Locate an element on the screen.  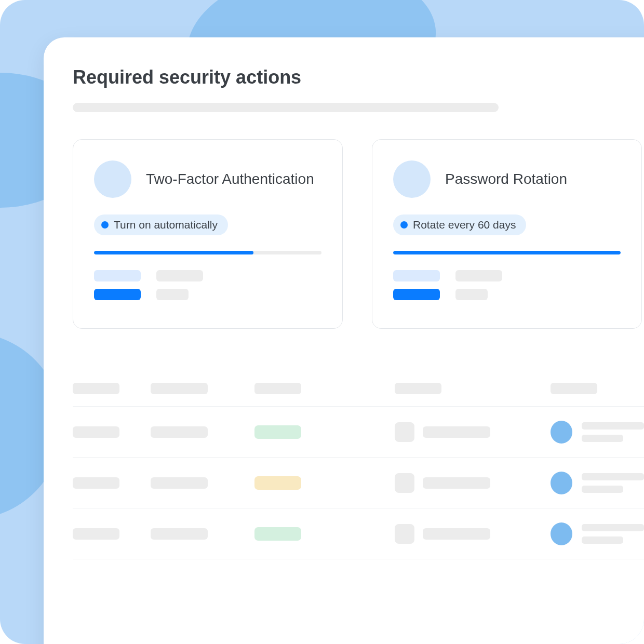
pill-label: Turn on automatically is located at coordinates (166, 225).